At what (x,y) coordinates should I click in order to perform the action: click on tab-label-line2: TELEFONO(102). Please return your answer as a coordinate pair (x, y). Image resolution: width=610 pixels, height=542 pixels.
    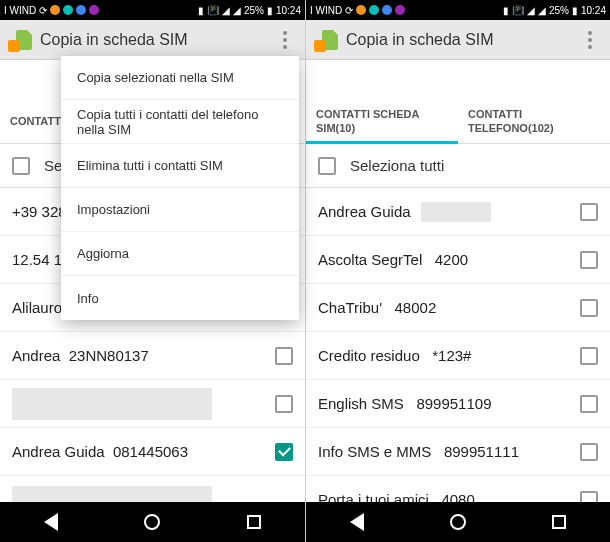
    Looking at the image, I should click on (511, 128).